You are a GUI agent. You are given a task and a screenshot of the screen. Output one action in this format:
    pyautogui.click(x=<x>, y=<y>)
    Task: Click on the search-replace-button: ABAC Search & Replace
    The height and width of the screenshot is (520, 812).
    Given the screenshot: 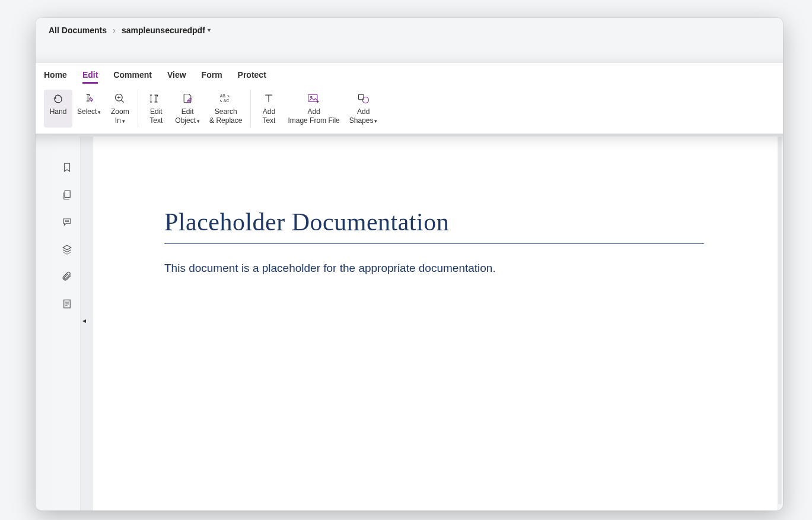 What is the action you would take?
    pyautogui.click(x=225, y=109)
    